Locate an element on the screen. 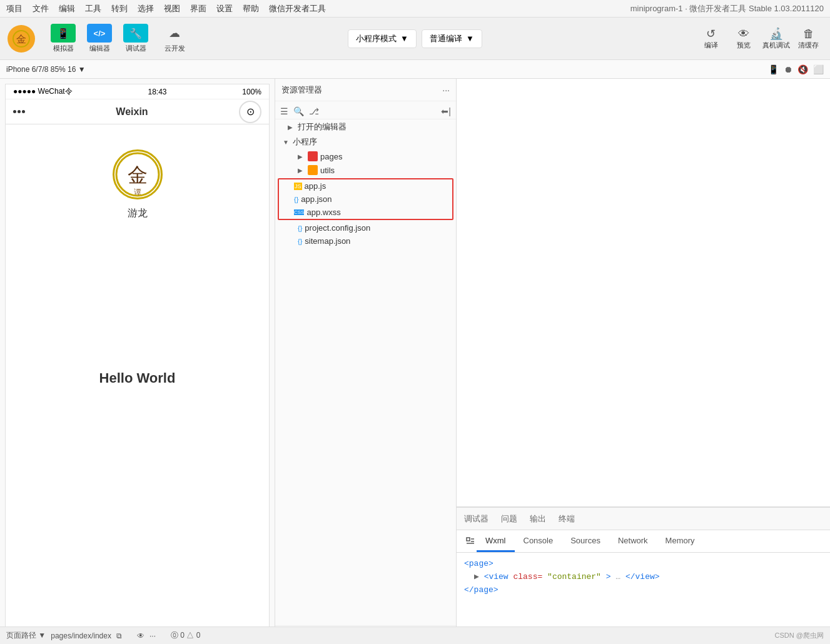  sitemap-file: {} sitemap.json is located at coordinates (365, 241).